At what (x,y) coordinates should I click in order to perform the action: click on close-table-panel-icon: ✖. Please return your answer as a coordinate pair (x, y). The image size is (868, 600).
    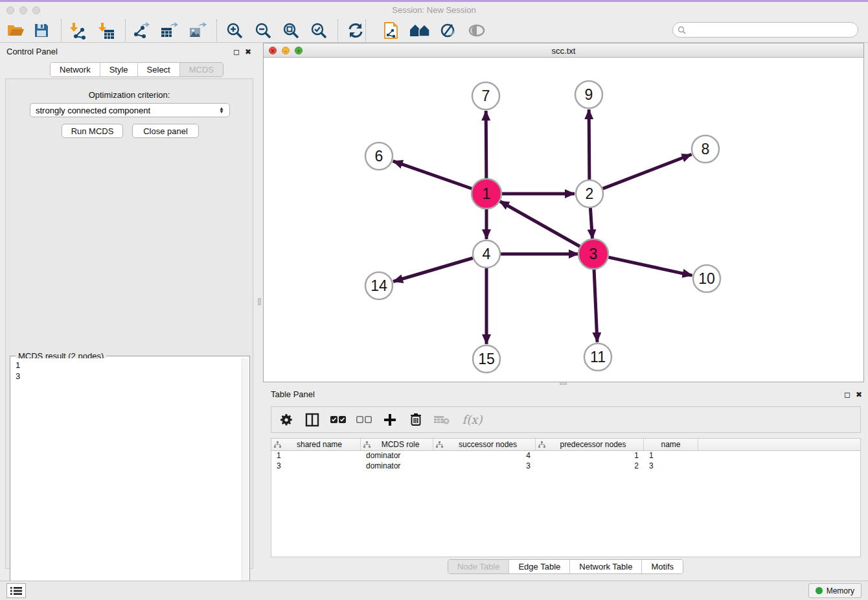
    Looking at the image, I should click on (859, 395).